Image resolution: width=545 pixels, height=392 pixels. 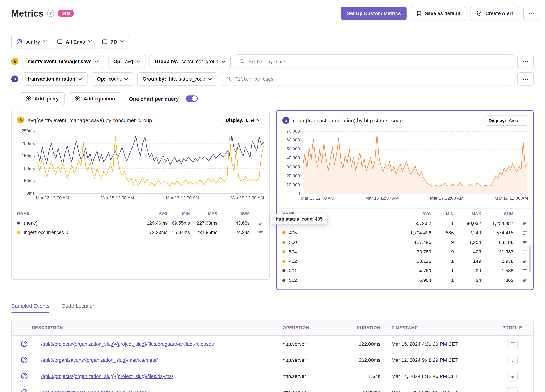 I want to click on y-tick-label: 50,000, so click(x=293, y=149).